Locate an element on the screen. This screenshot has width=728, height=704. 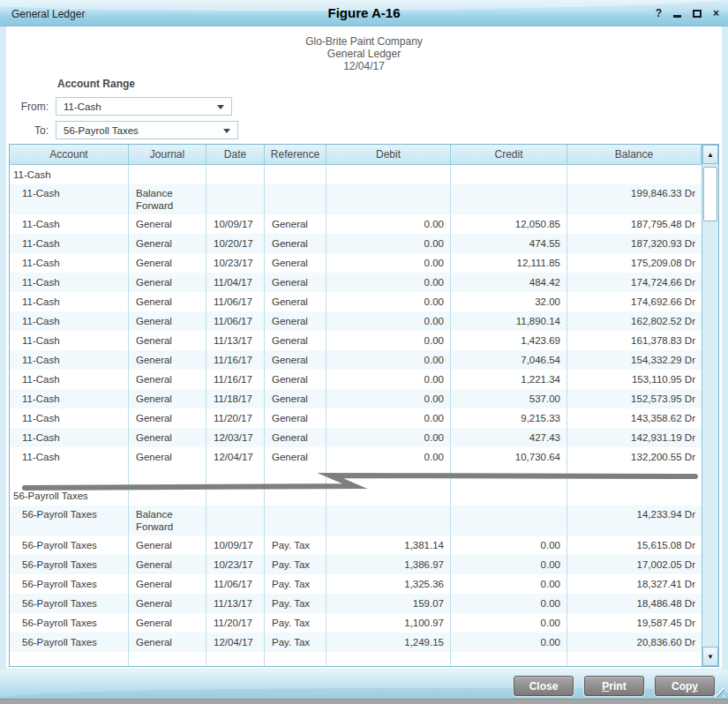
table-row: 56-Payroll TaxesGeneral10/23/17Pay. Tax1… is located at coordinates (356, 565).